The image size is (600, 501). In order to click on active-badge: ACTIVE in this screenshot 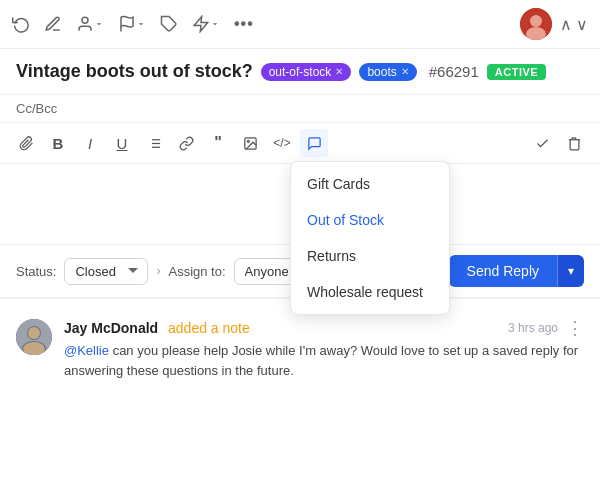, I will do `click(516, 72)`.